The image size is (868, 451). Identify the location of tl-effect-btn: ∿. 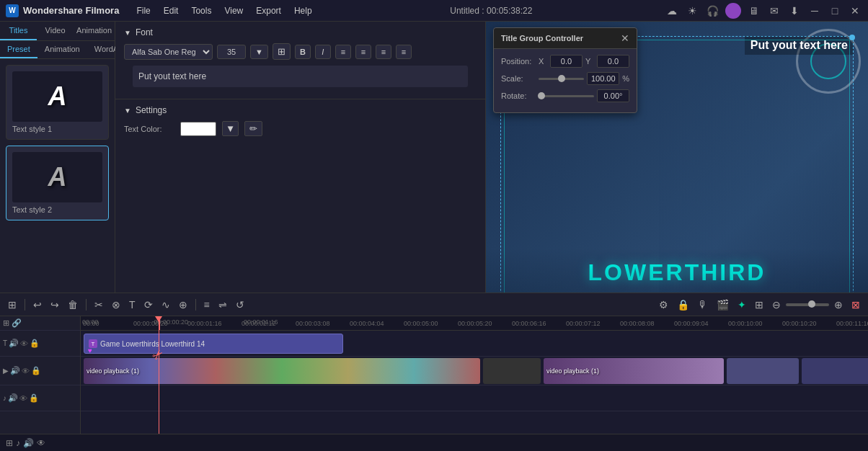
(166, 305).